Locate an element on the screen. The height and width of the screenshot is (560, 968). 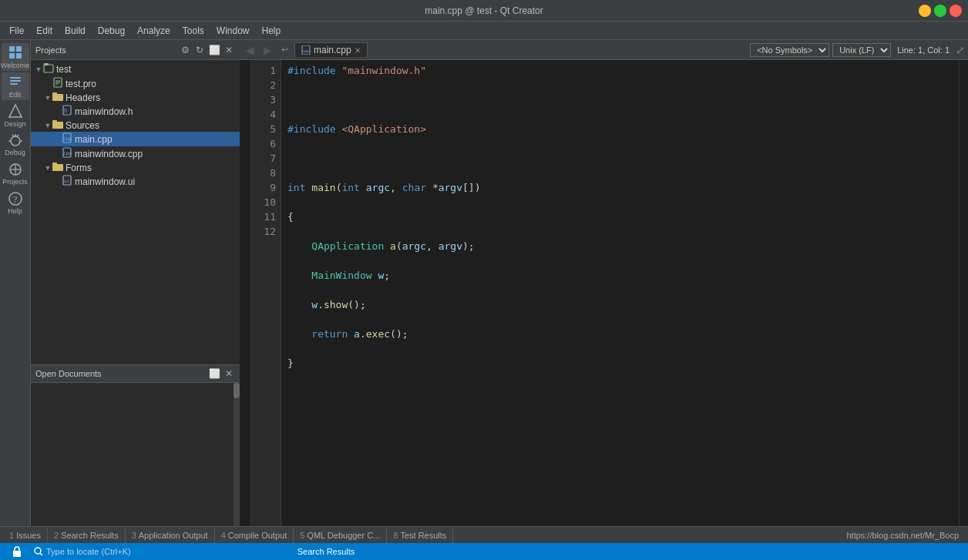
nav-back-button: ◀ is located at coordinates (250, 50).